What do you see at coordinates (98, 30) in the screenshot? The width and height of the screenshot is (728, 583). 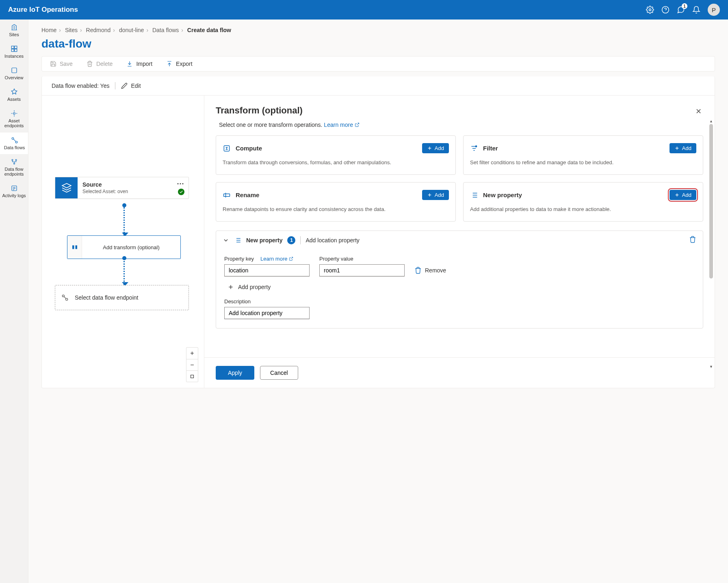 I see `crumb-redmond: Redmond` at bounding box center [98, 30].